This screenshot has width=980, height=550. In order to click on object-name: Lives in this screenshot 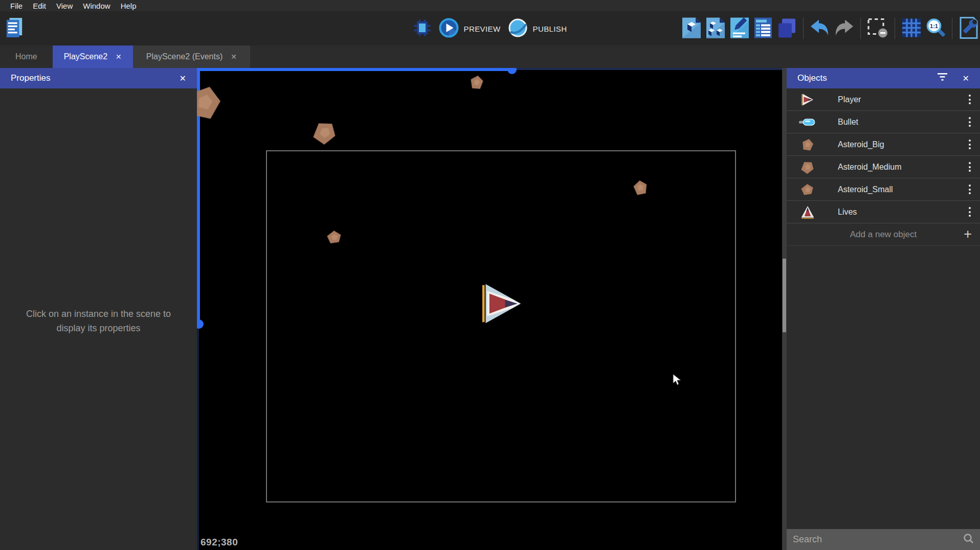, I will do `click(902, 212)`.